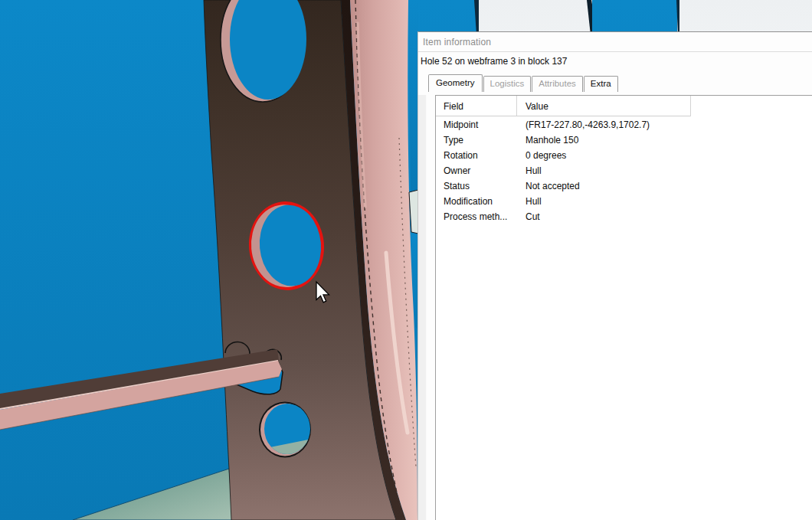 The image size is (812, 520). Describe the element at coordinates (604, 106) in the screenshot. I see `column-header-value: Value` at that location.